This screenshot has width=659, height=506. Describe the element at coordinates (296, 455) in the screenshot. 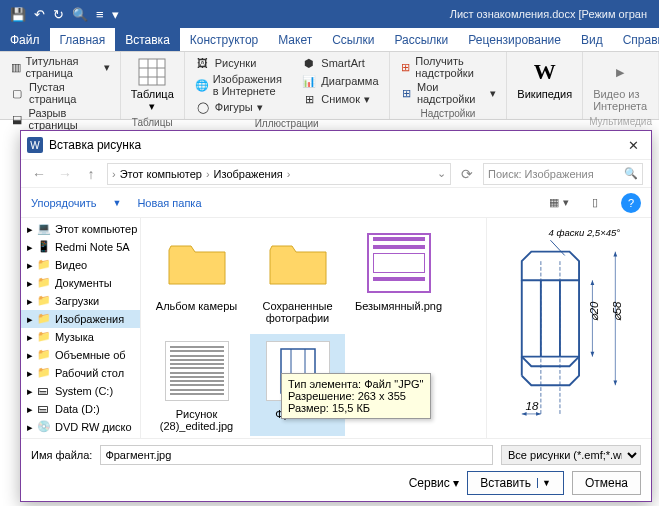

I see `file-name-input` at that location.